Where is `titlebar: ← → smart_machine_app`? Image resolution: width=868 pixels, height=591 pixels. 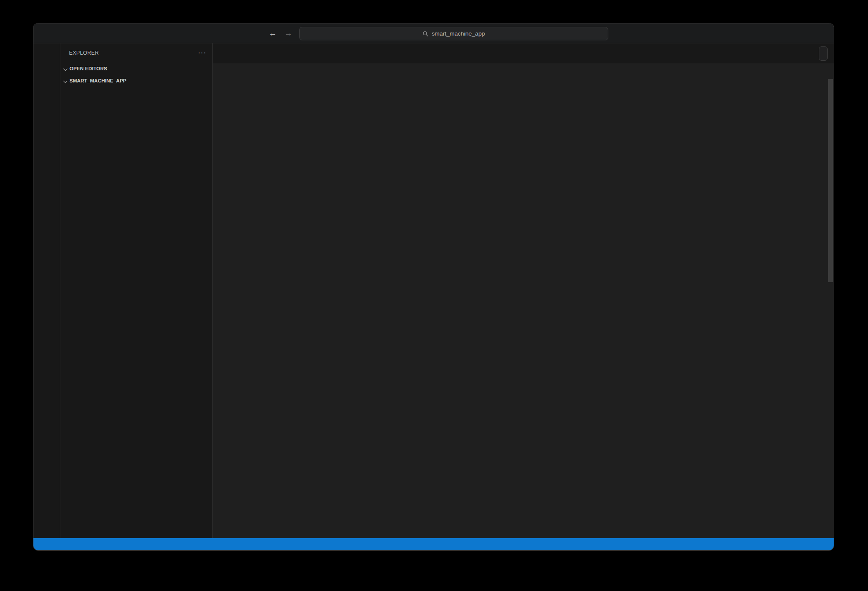
titlebar: ← → smart_machine_app is located at coordinates (433, 33).